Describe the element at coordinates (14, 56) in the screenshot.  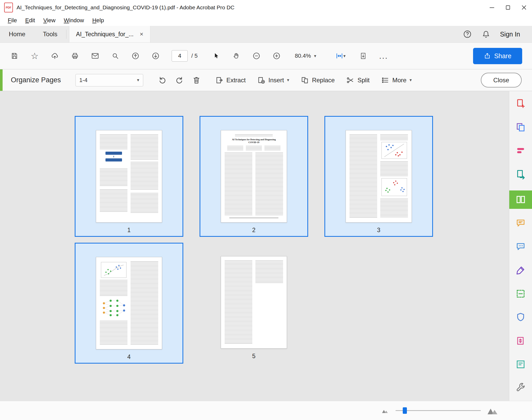
I see `save-icon` at that location.